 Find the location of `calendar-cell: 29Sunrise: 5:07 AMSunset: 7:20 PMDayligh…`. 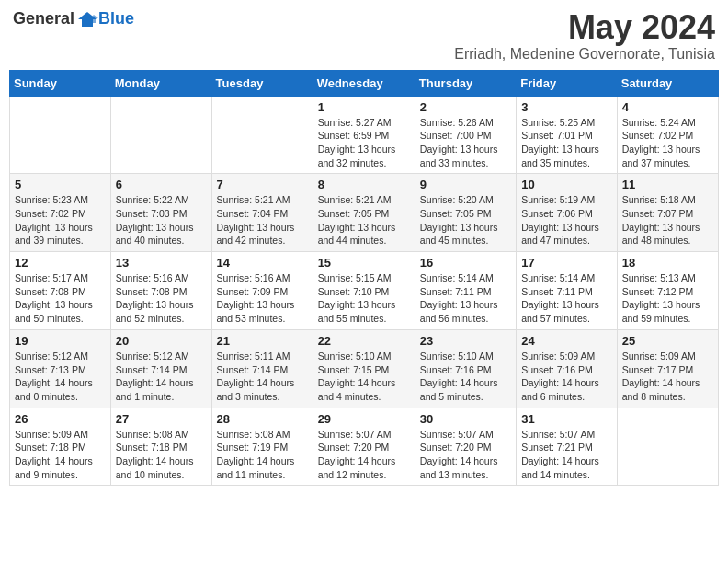

calendar-cell: 29Sunrise: 5:07 AMSunset: 7:20 PMDayligh… is located at coordinates (364, 447).